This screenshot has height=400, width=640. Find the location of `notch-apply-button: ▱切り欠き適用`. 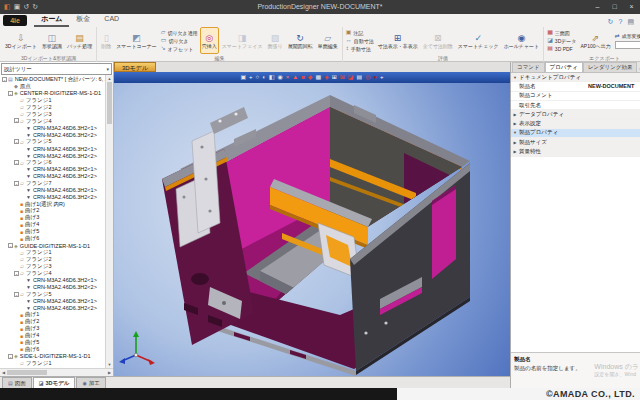

notch-apply-button: ▱切り欠き適用 is located at coordinates (180, 32).